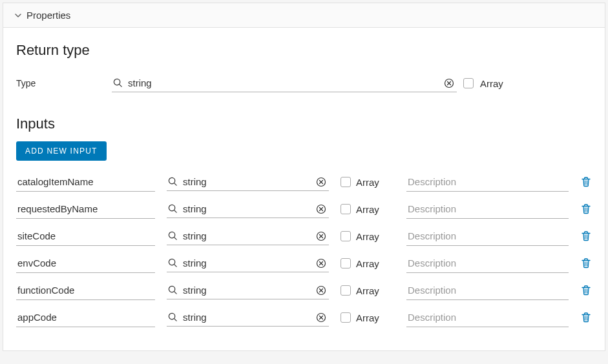 This screenshot has height=364, width=608. Describe the element at coordinates (304, 124) in the screenshot. I see `inputs-heading: Inputs` at that location.